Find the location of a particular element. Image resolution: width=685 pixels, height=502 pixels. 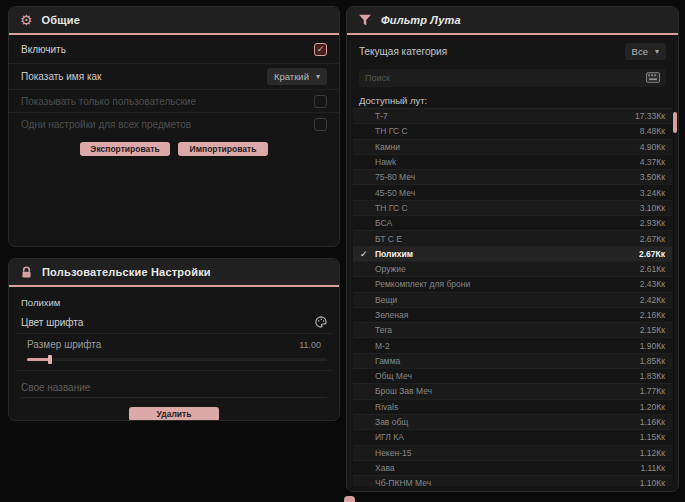

custom-name-input is located at coordinates (174, 389).